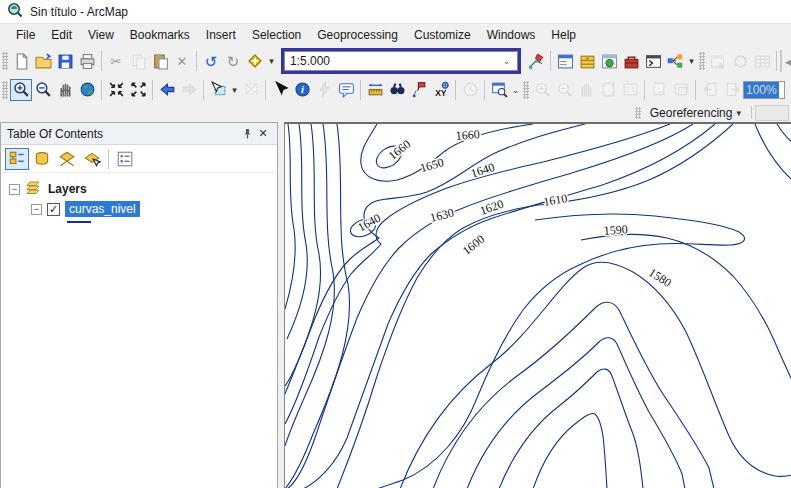  What do you see at coordinates (608, 90) in the screenshot?
I see `zoom-whole-page-button` at bounding box center [608, 90].